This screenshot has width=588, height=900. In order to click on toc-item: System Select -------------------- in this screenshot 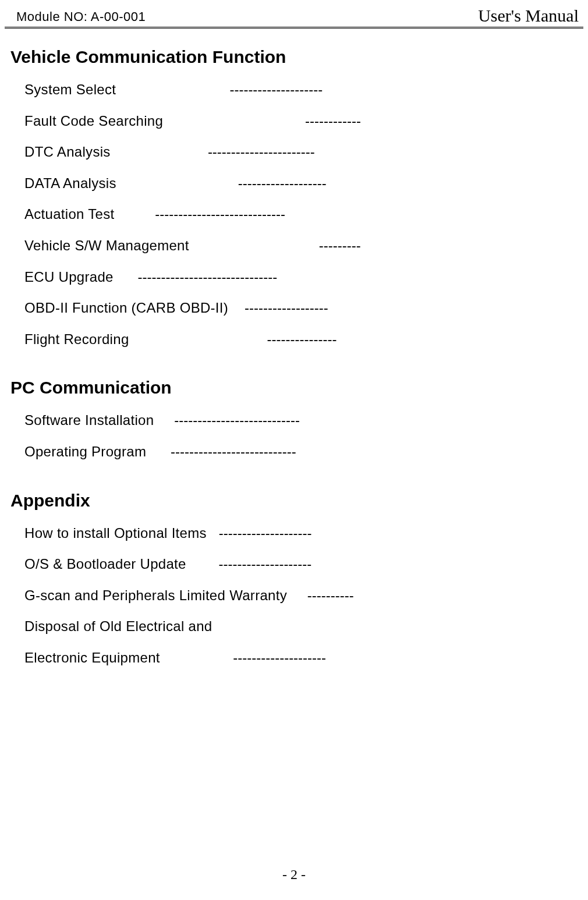, I will do `click(299, 90)`.